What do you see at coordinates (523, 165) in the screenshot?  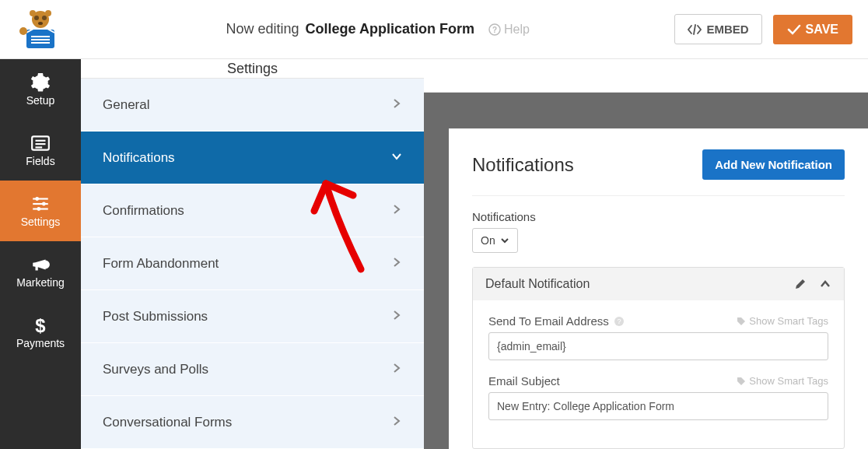 I see `card-title: Notifications` at bounding box center [523, 165].